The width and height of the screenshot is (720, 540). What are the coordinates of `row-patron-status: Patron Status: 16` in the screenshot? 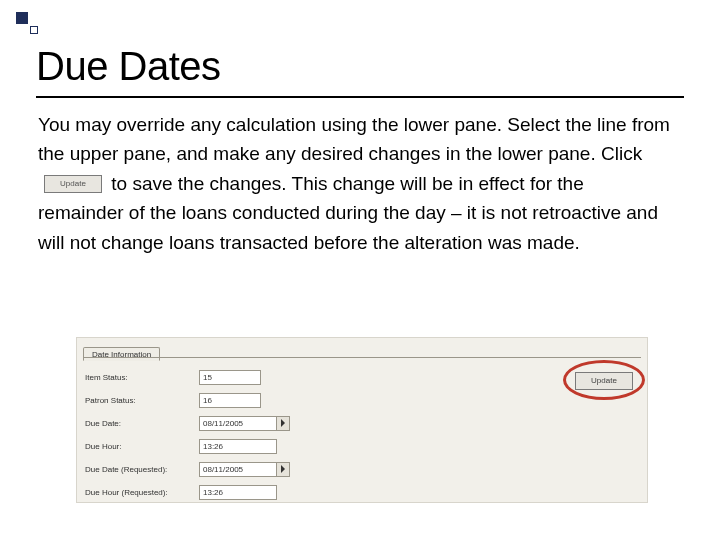 It's located at (362, 400).